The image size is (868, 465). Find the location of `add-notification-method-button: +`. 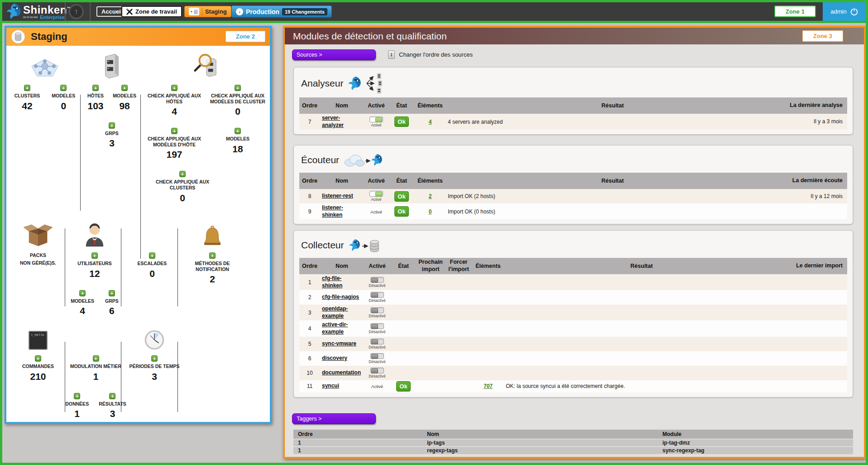

add-notification-method-button: + is located at coordinates (212, 256).